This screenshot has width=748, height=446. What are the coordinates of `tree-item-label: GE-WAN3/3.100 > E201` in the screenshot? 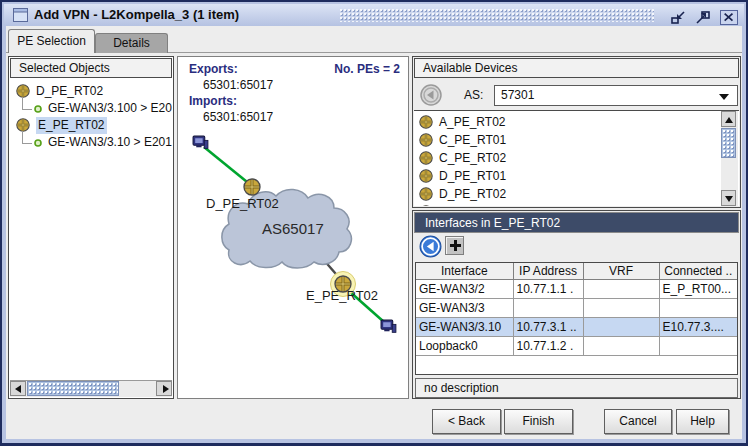 It's located at (110, 108).